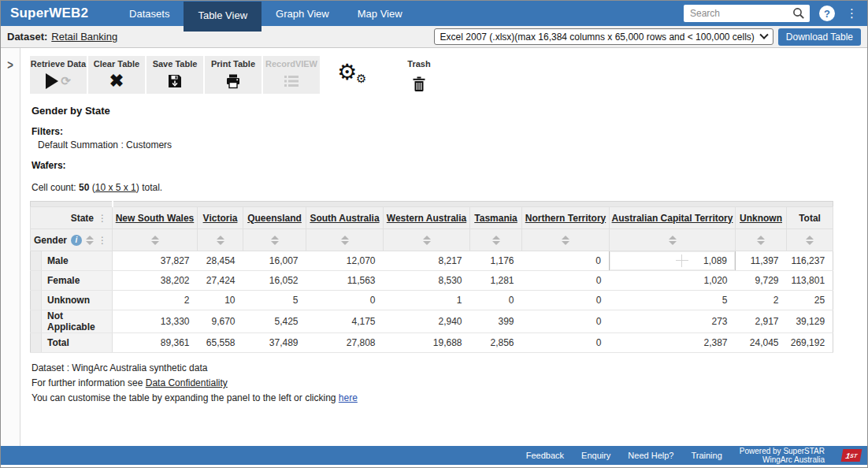 The width and height of the screenshot is (868, 468). I want to click on row-label: Total, so click(77, 344).